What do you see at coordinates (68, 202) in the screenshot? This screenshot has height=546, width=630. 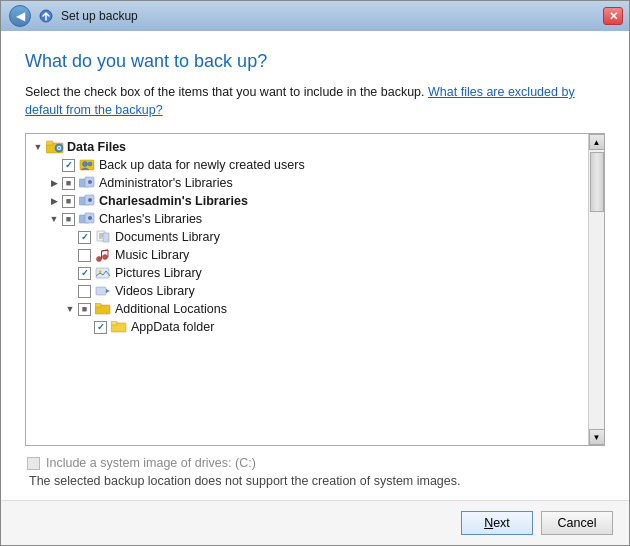 I see `checkbox-charlesadmin: ■` at bounding box center [68, 202].